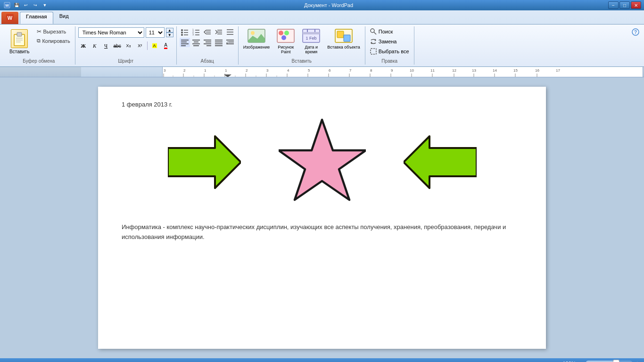  What do you see at coordinates (230, 32) in the screenshot?
I see `line-spacing-button` at bounding box center [230, 32].